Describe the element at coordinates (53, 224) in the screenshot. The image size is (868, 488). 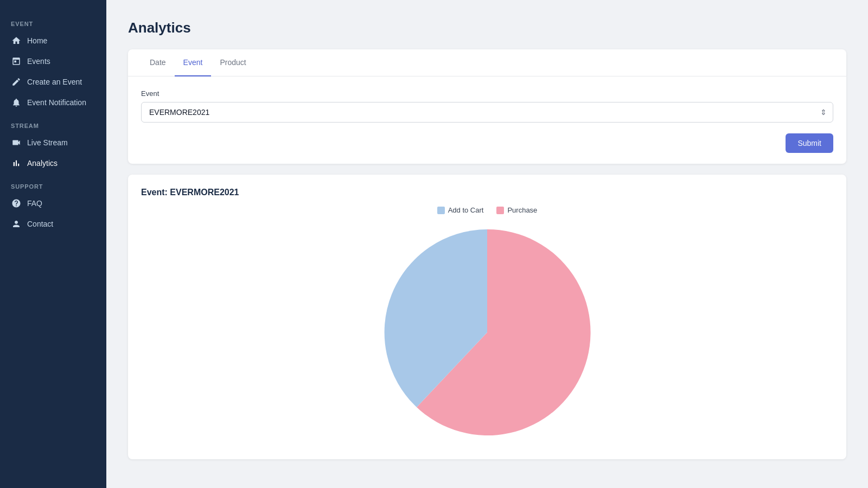
I see `sidebar-item-contact: Contact` at that location.